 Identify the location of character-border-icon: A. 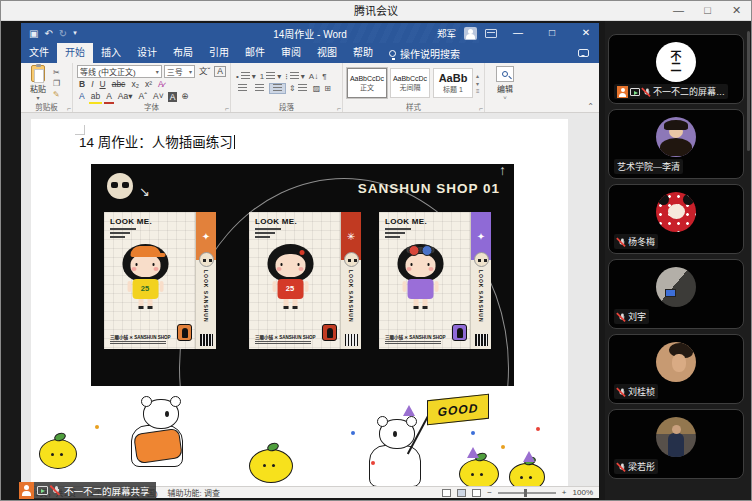
(220, 72).